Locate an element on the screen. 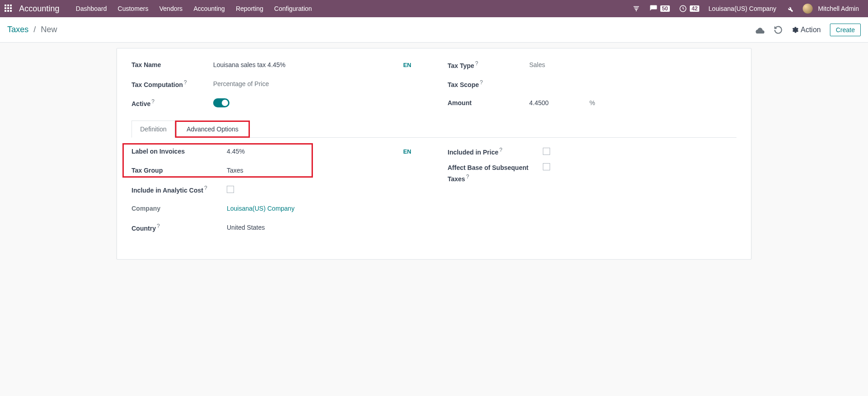 The height and width of the screenshot is (396, 868). nav-vendors: Vendors is located at coordinates (171, 9).